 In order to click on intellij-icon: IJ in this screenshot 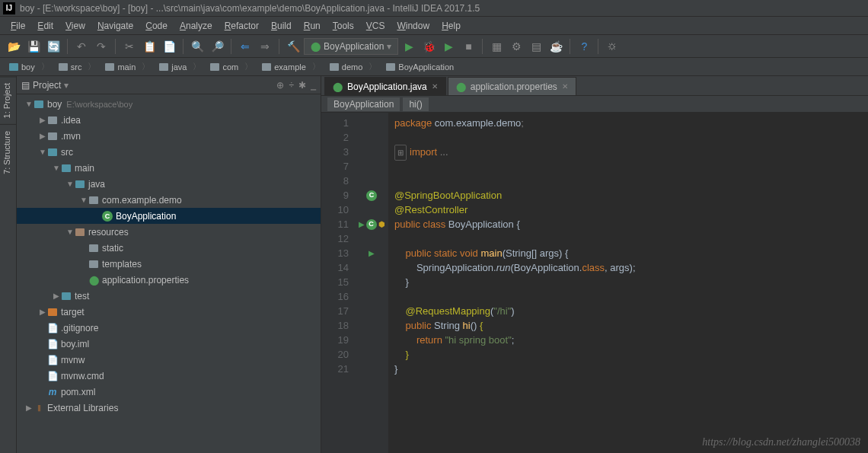, I will do `click(9, 8)`.